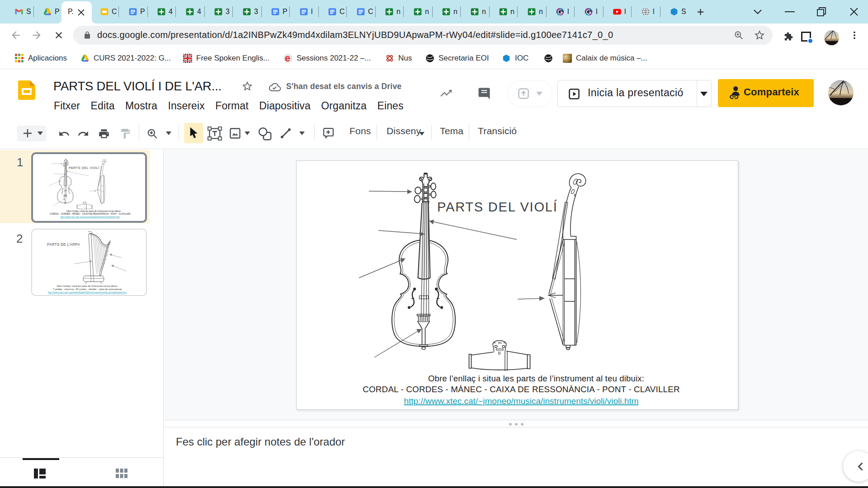  I want to click on svg-text: PARTS DE L’ARPA, so click(63, 245).